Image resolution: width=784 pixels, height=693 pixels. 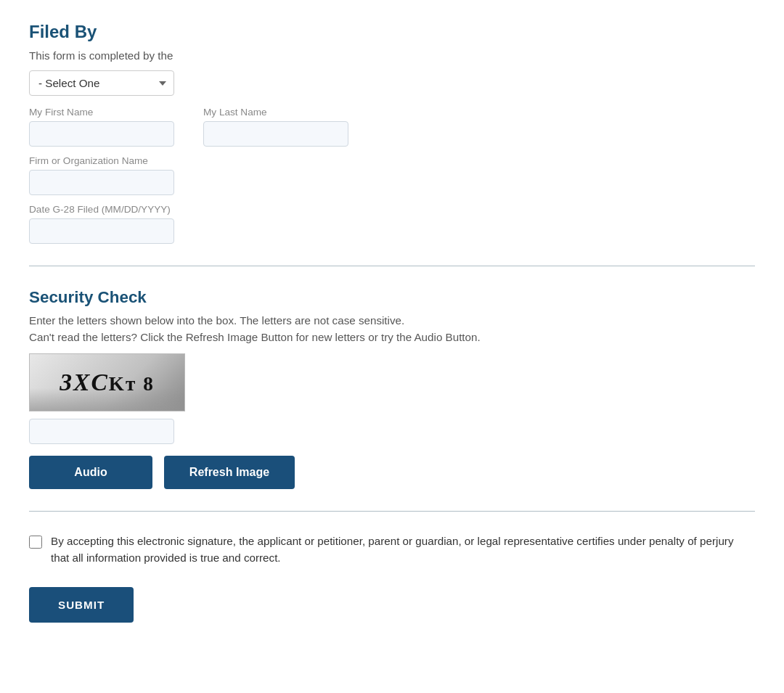 What do you see at coordinates (392, 321) in the screenshot?
I see `security-instruction-1: Enter the letters shown below into the b…` at bounding box center [392, 321].